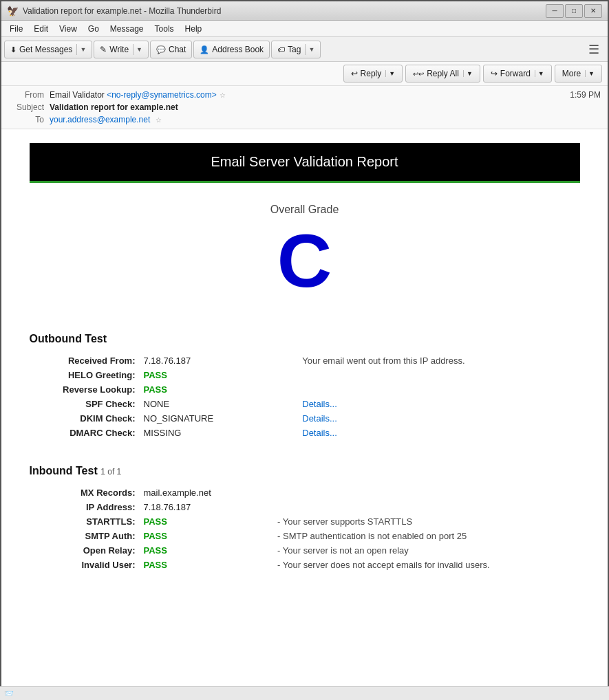 The height and width of the screenshot is (700, 609). What do you see at coordinates (77, 95) in the screenshot?
I see `from-name: Email Validator` at bounding box center [77, 95].